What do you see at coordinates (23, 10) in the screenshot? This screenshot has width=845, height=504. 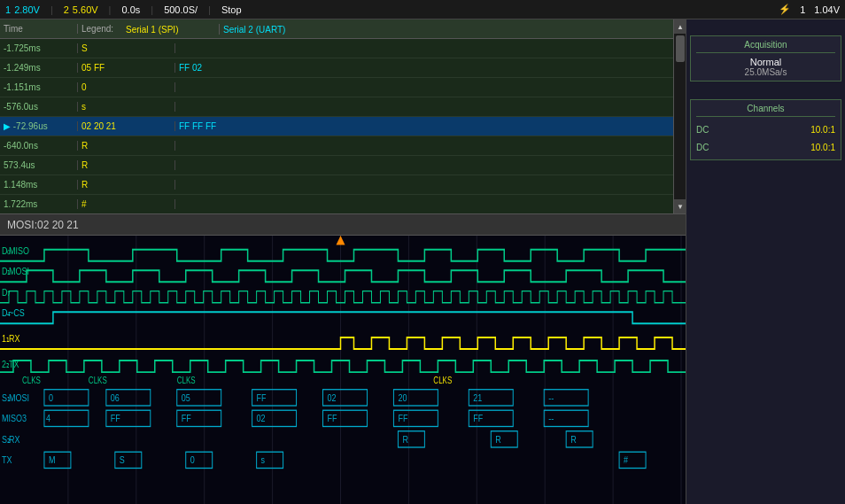 I see `ch1-indicator: 1 2.80V` at bounding box center [23, 10].